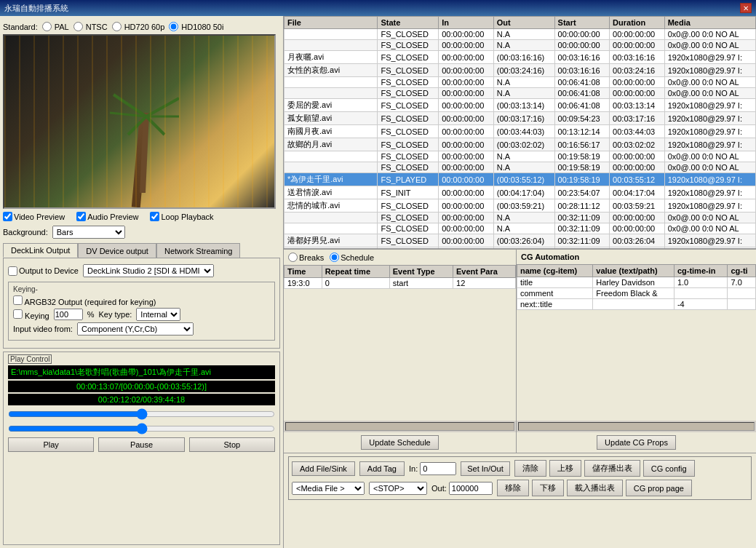  I want to click on breaks-radio-label: Breaks, so click(306, 258).